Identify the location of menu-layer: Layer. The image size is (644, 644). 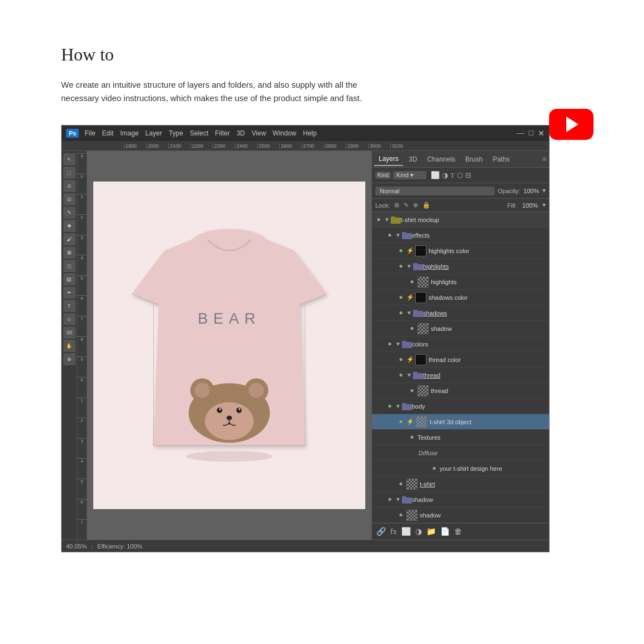
(154, 133).